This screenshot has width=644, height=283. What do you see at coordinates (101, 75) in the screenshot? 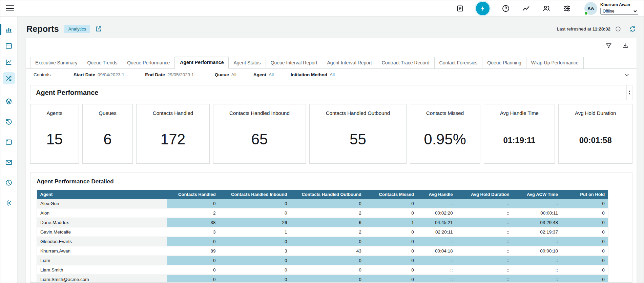
I see `control-start-date: Start Date09/04/2023 1...` at bounding box center [101, 75].